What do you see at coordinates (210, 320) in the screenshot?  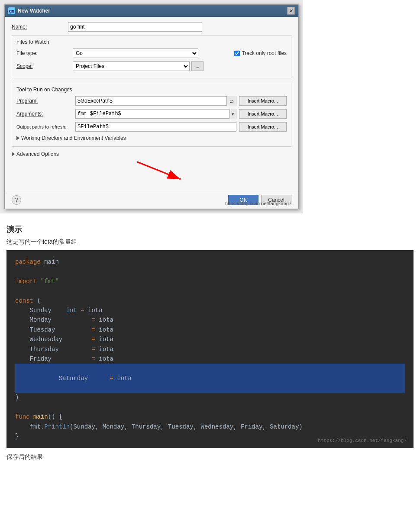 I see `code-line-monday: Monday = iota` at bounding box center [210, 320].